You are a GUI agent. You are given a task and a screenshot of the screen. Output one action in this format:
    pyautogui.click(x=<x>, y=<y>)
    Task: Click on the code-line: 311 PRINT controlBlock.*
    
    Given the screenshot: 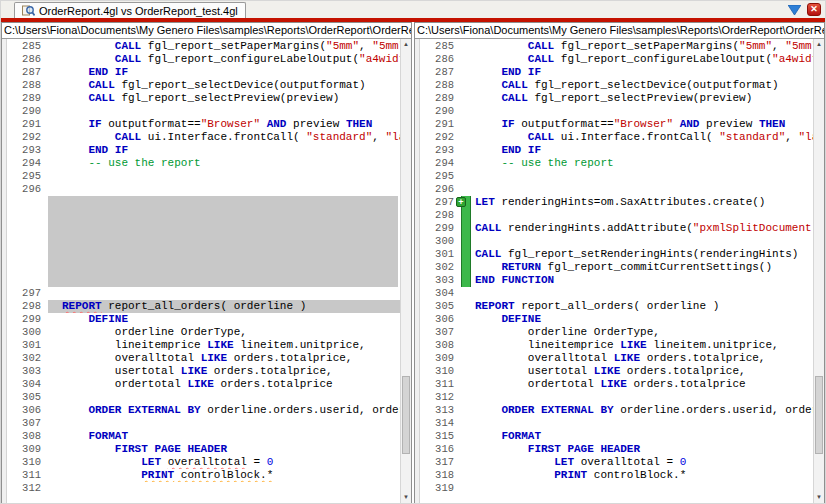 What is the action you would take?
    pyautogui.click(x=204, y=476)
    